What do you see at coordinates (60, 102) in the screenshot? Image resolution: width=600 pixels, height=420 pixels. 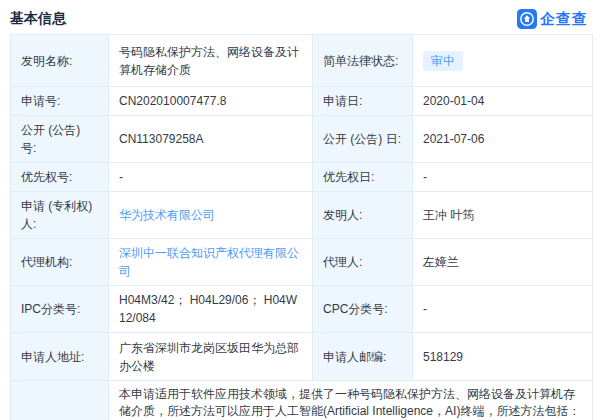 I see `application-no-label: 申请号:` at bounding box center [60, 102].